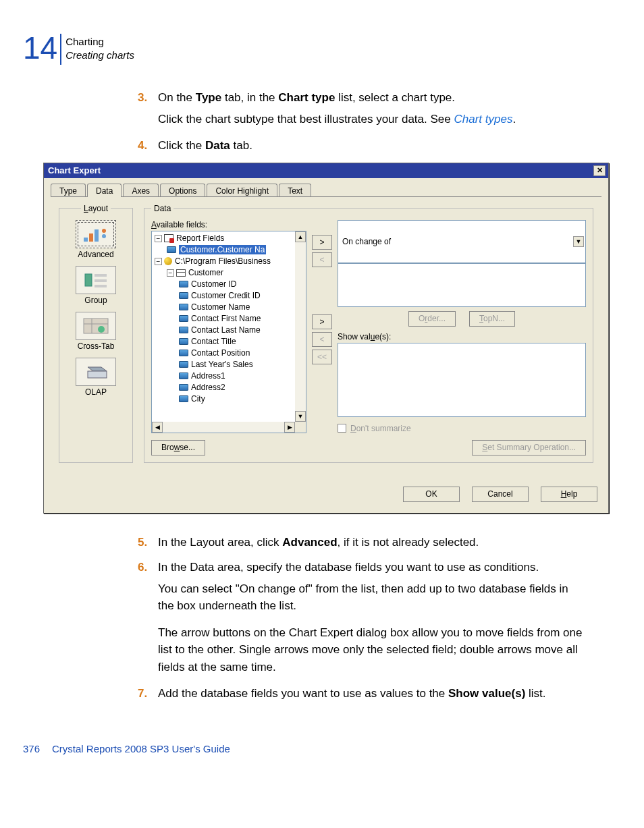  Describe the element at coordinates (432, 319) in the screenshot. I see `order-button: Order...` at that location.